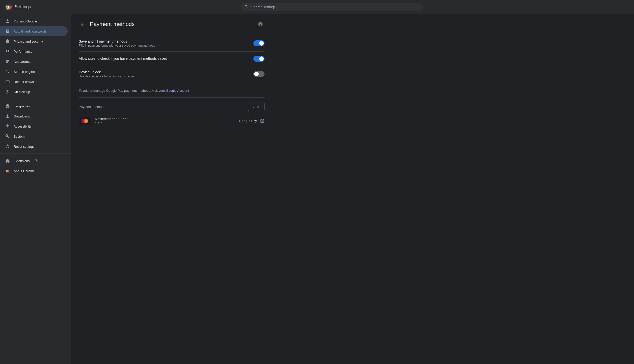  I want to click on toggle-thumb-device-unlock, so click(256, 74).